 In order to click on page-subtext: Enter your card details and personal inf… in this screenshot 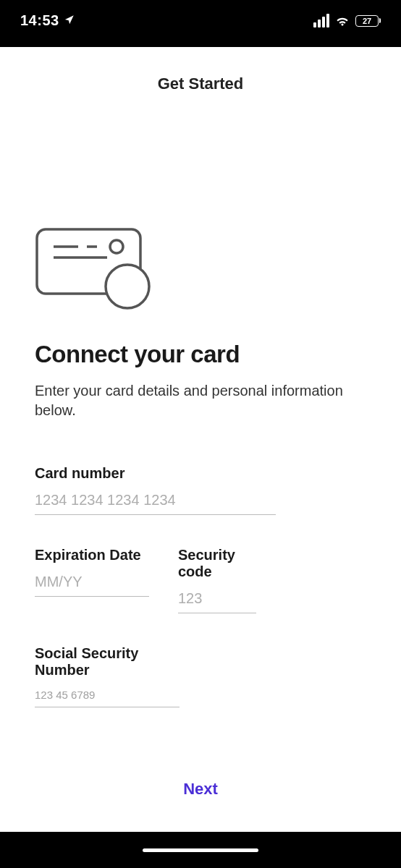, I will do `click(200, 401)`.